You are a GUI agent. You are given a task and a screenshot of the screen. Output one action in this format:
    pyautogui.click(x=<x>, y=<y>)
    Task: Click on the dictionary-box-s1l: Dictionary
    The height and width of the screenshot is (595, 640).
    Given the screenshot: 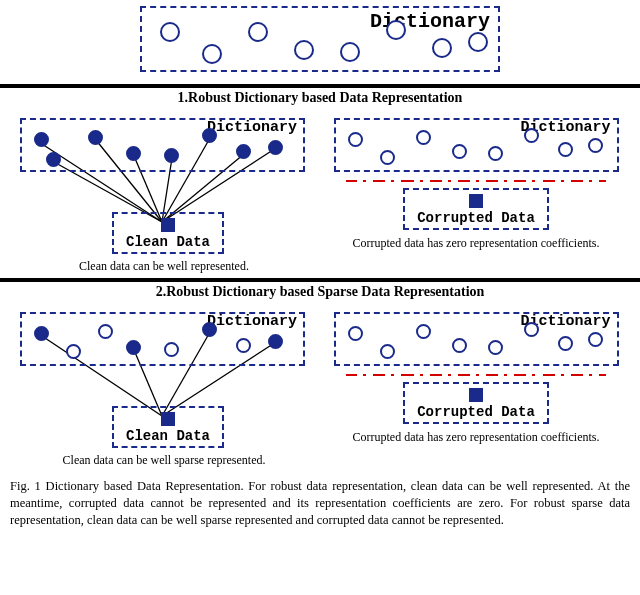 What is the action you would take?
    pyautogui.click(x=162, y=145)
    